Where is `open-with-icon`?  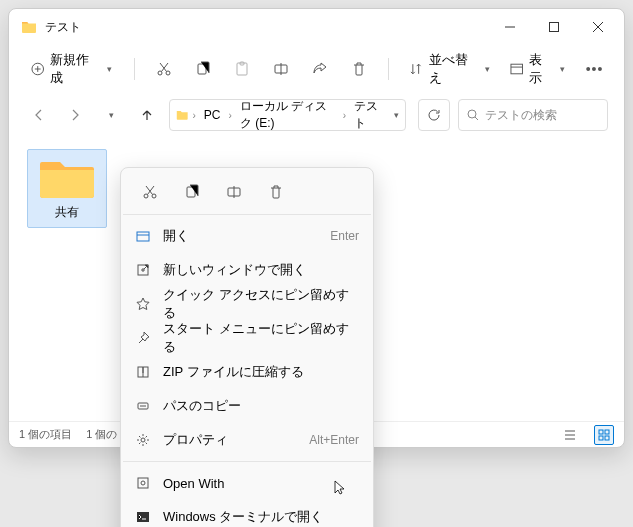 open-with-icon is located at coordinates (143, 483).